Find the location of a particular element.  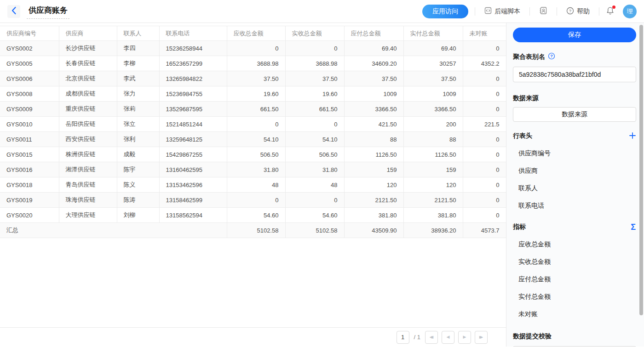

metric-field: 实收总金额 is located at coordinates (574, 262).